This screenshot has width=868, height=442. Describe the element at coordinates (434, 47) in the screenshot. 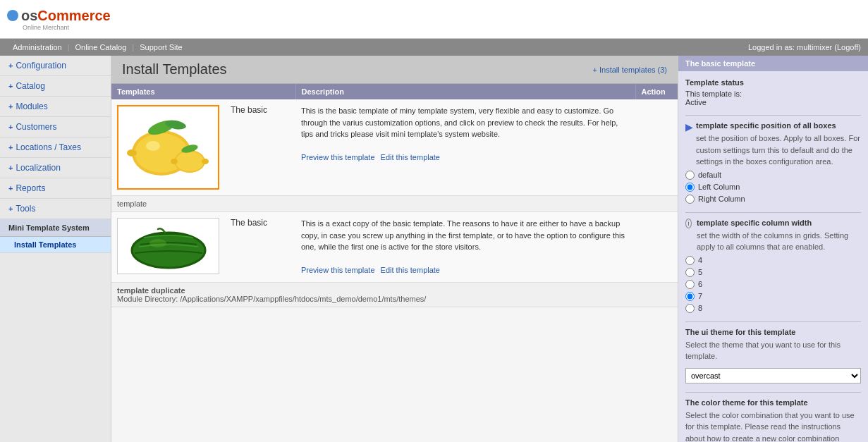

I see `nav-bar: Administration | Online Catalog | Suppor…` at that location.